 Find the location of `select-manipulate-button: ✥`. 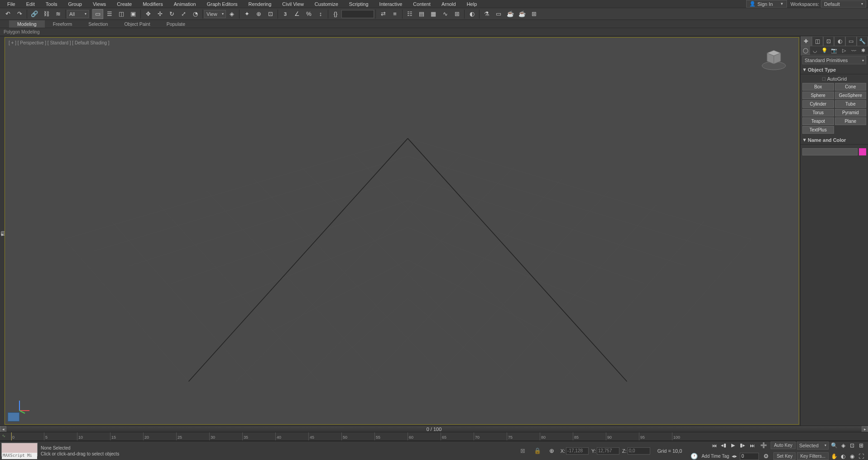

select-manipulate-button: ✥ is located at coordinates (148, 14).